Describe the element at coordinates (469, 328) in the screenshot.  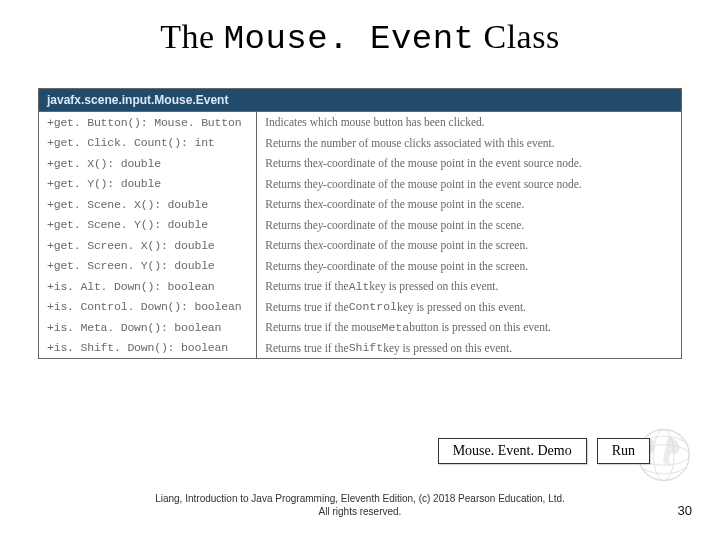
I see `uml-description: Returns true if the mouse Meta button is…` at that location.